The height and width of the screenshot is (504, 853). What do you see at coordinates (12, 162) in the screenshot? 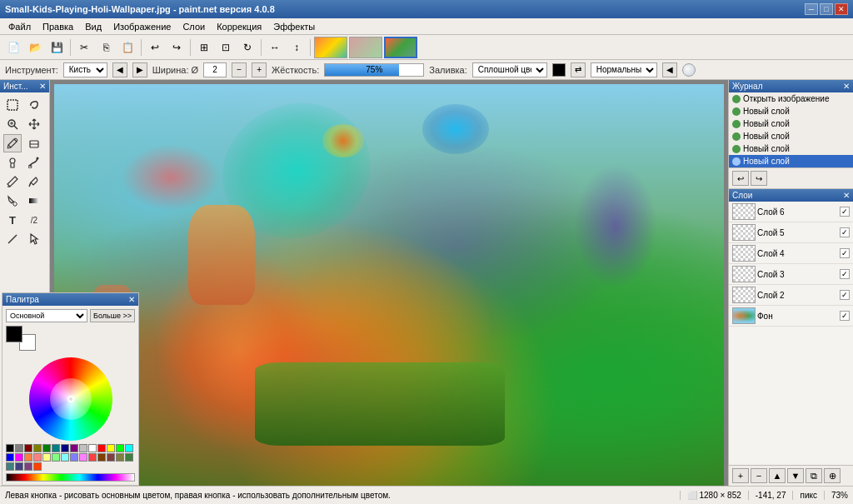
I see `tool-clone` at bounding box center [12, 162].